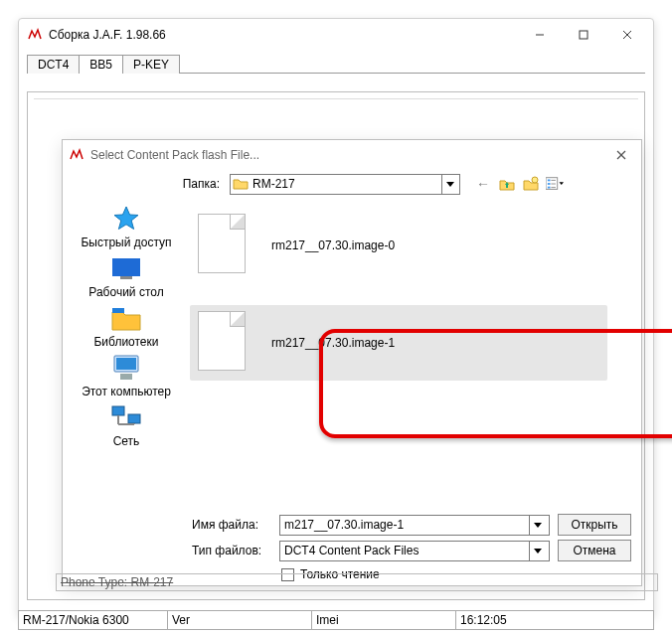 The width and height of the screenshot is (672, 634). Describe the element at coordinates (345, 185) in the screenshot. I see `look-in-dropdown: RM-217` at that location.